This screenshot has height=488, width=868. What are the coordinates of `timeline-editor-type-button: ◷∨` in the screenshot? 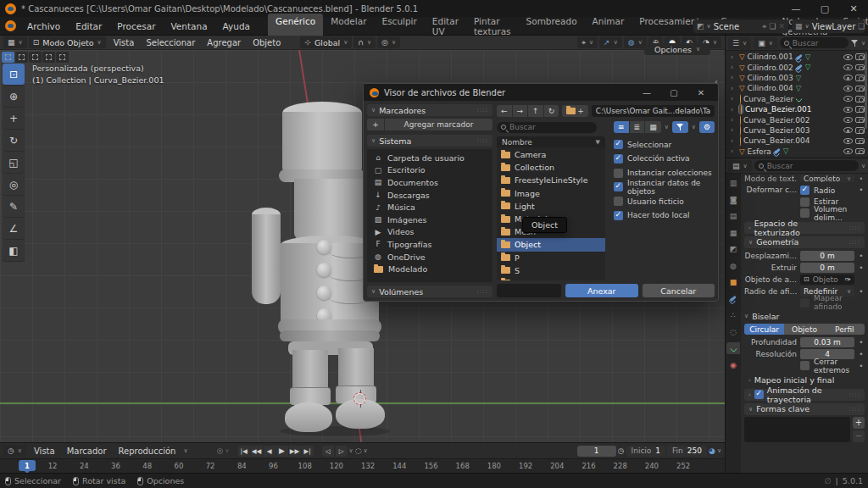 It's located at (15, 451).